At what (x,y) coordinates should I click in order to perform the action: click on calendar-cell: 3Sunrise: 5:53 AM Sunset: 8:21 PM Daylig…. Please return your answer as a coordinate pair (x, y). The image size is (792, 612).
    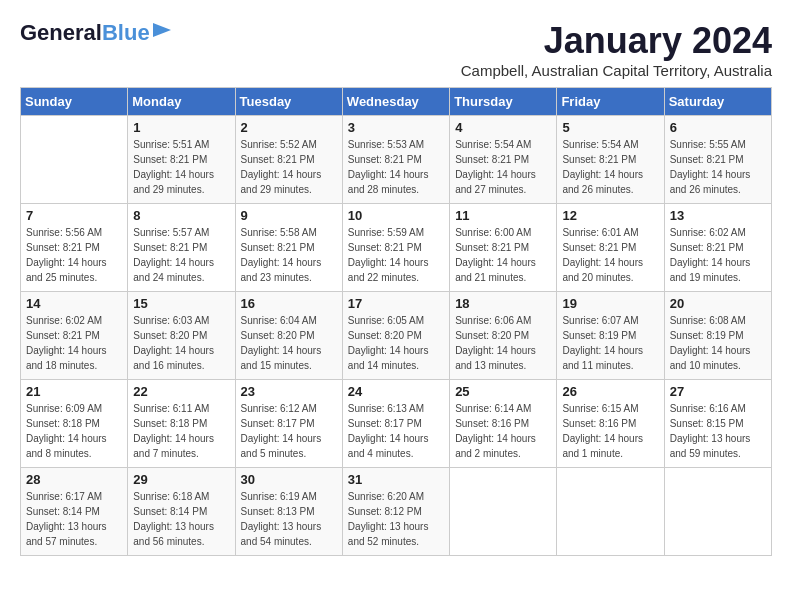
    Looking at the image, I should click on (396, 160).